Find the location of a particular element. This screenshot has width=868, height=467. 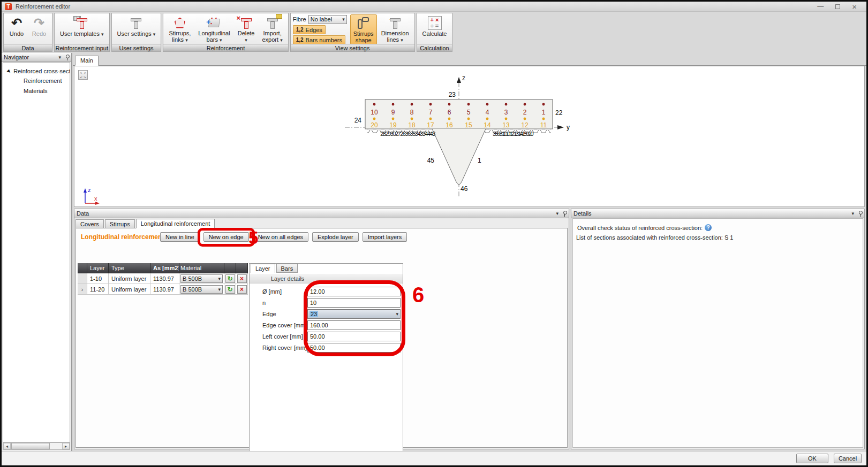

field-edge-cover: Edge cover [mm] is located at coordinates (326, 325).